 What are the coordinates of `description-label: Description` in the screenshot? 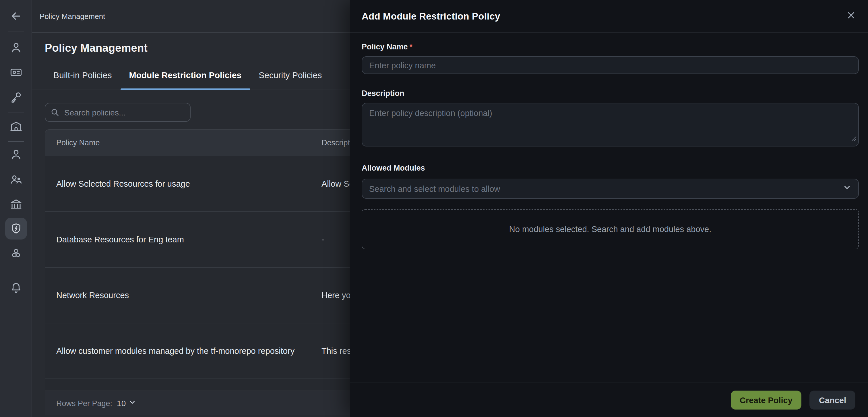 It's located at (609, 94).